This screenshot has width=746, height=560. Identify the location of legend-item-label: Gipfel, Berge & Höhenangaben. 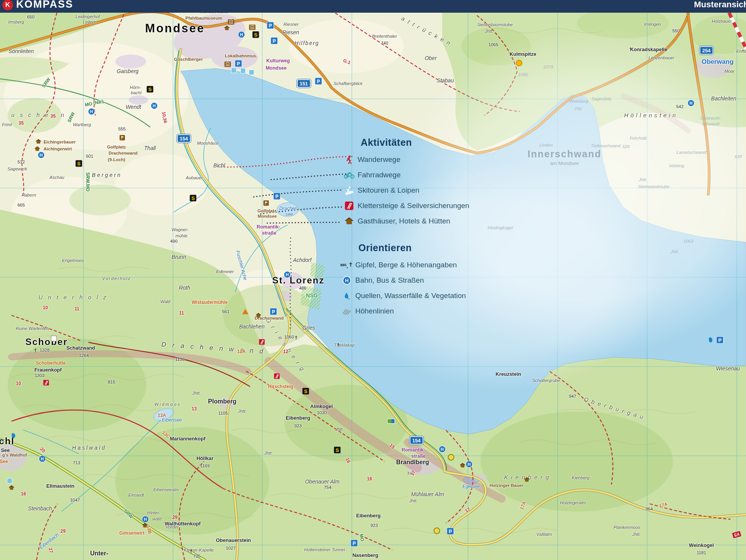
(406, 265).